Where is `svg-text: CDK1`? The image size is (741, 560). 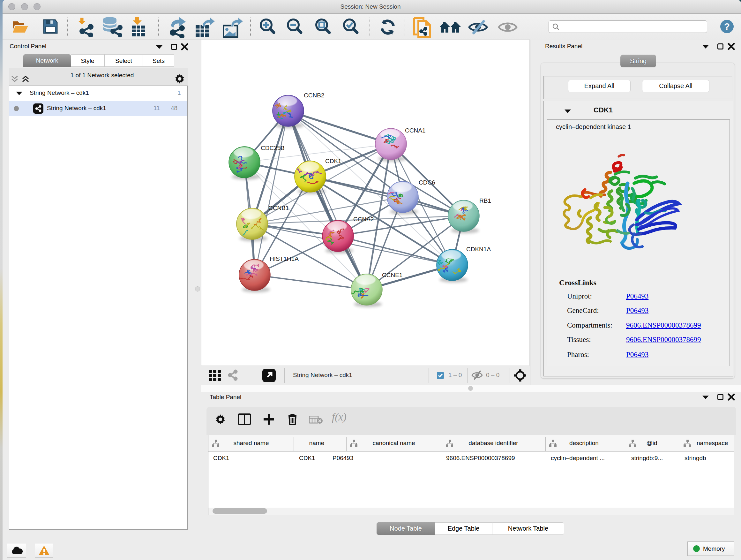
svg-text: CDK1 is located at coordinates (333, 161).